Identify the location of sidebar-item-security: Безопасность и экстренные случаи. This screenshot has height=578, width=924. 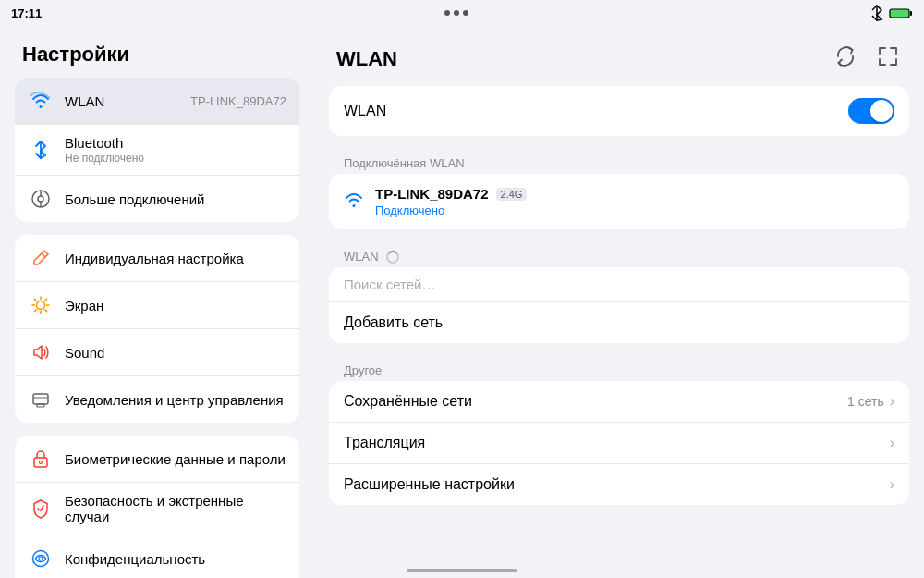
(157, 509).